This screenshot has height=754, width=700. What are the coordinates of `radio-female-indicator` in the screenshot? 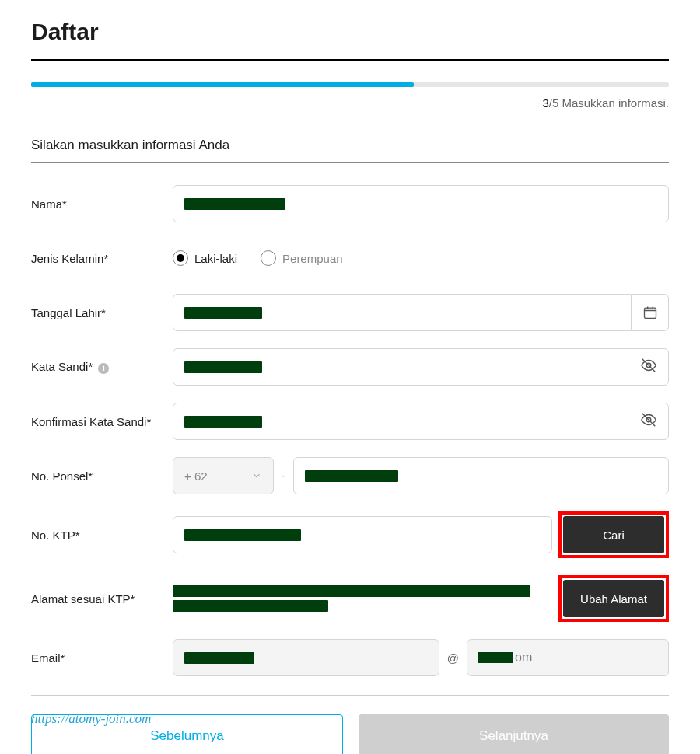 It's located at (268, 258).